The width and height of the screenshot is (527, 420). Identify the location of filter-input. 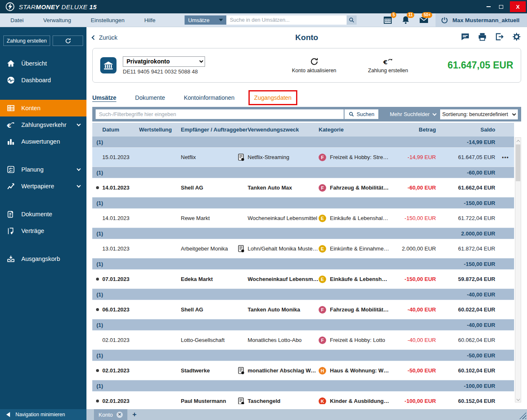
(220, 114).